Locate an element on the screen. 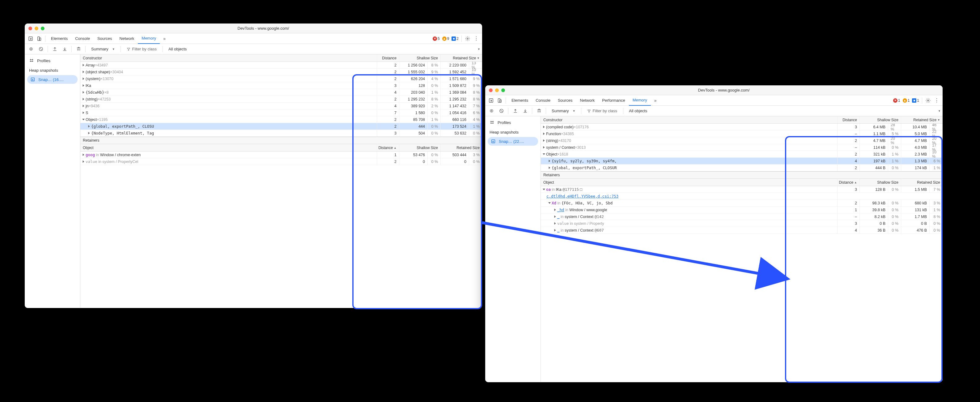 This screenshot has height=402, width=980. table-row: c,dtl0hd,eHDfl,YV5bee,d,csi:753 is located at coordinates (742, 196).